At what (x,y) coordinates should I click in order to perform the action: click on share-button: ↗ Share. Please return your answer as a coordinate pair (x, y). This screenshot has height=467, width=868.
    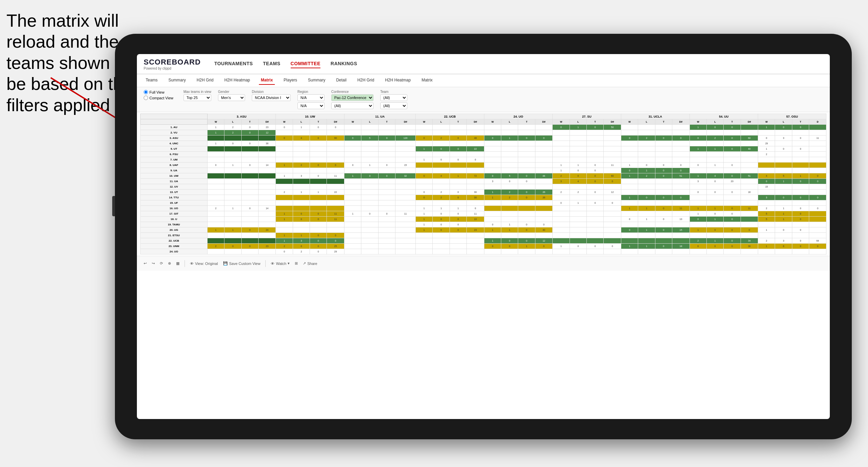
    Looking at the image, I should click on (310, 264).